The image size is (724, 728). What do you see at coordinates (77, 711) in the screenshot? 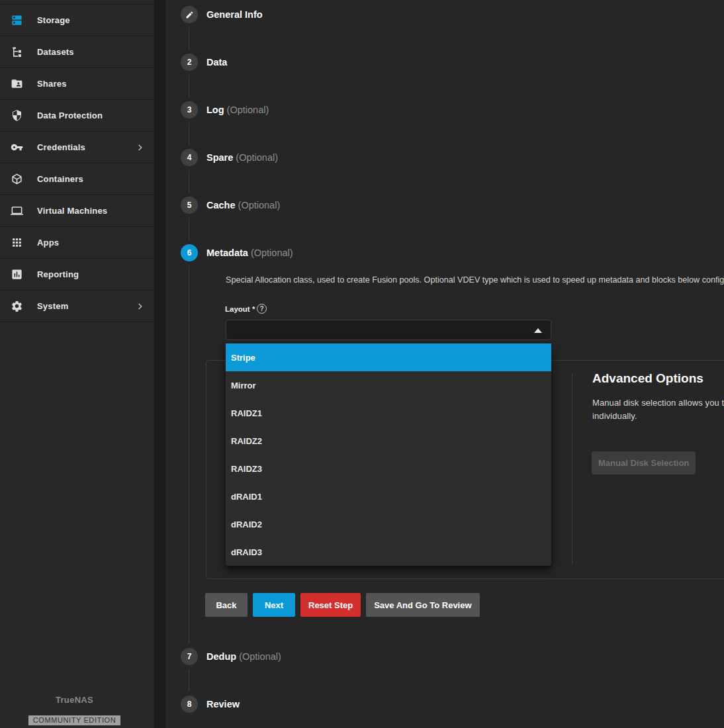
I see `sidebar-footer: TrueNAS COMMUNITY EDITION` at bounding box center [77, 711].